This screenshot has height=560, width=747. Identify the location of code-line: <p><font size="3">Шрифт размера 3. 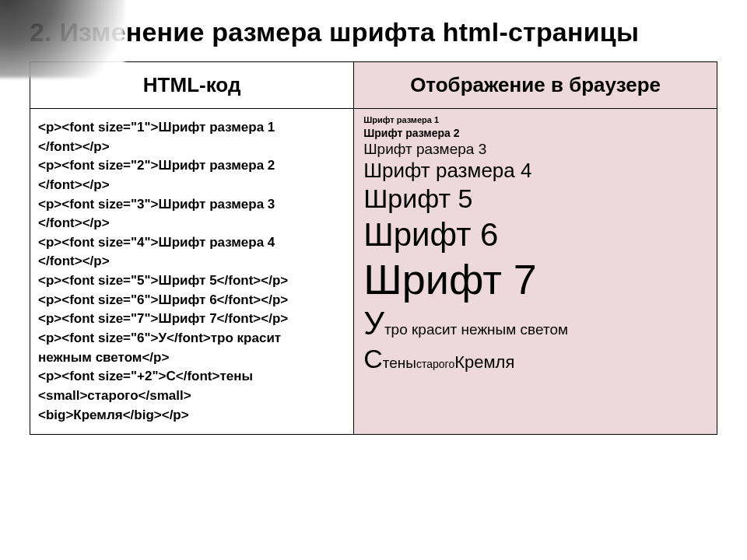
(191, 205).